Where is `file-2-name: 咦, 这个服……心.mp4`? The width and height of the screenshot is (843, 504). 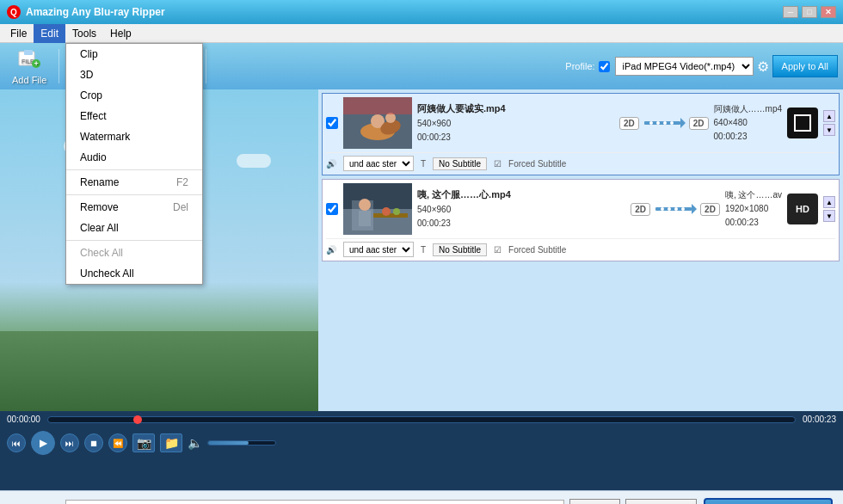
file-2-name: 咦, 这个服……心.mp4 is located at coordinates (521, 195).